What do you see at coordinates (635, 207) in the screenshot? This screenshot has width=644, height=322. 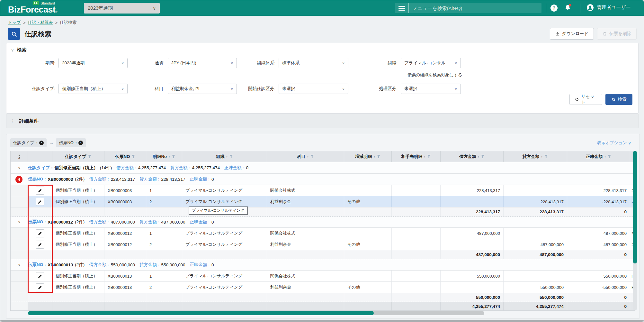 I see `vertical-scrollbar-thumb` at bounding box center [635, 207].